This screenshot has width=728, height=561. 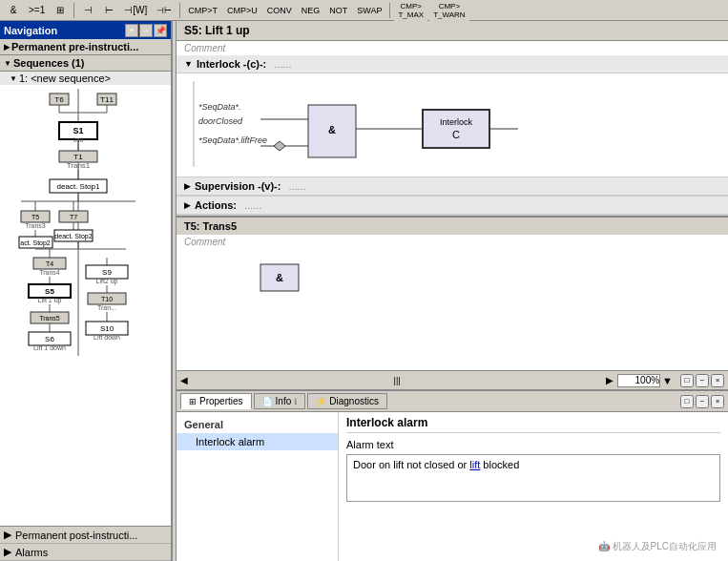 What do you see at coordinates (448, 10) in the screenshot?
I see `toolbar-btn-cmpwarn: CMP>T_WARN` at bounding box center [448, 10].